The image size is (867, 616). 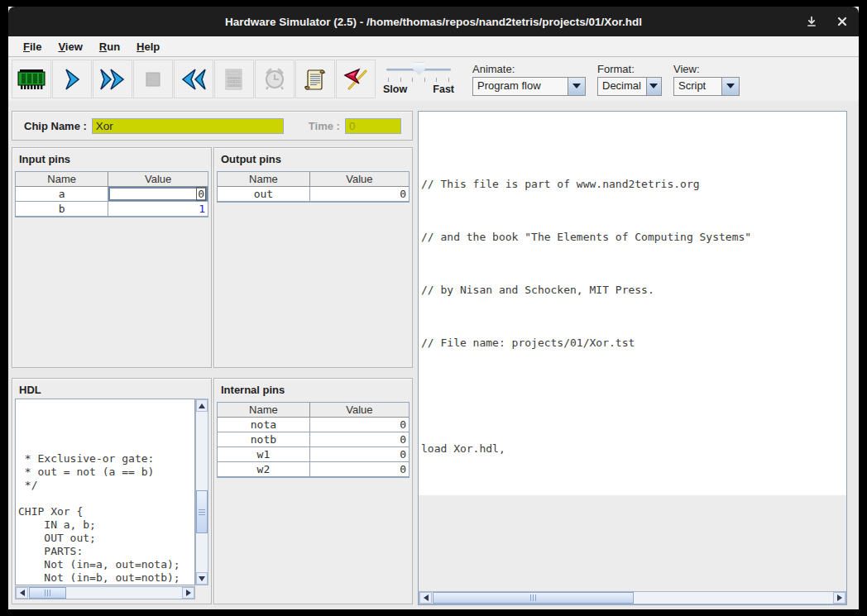 What do you see at coordinates (434, 46) in the screenshot?
I see `menubar: File View Run Help` at bounding box center [434, 46].